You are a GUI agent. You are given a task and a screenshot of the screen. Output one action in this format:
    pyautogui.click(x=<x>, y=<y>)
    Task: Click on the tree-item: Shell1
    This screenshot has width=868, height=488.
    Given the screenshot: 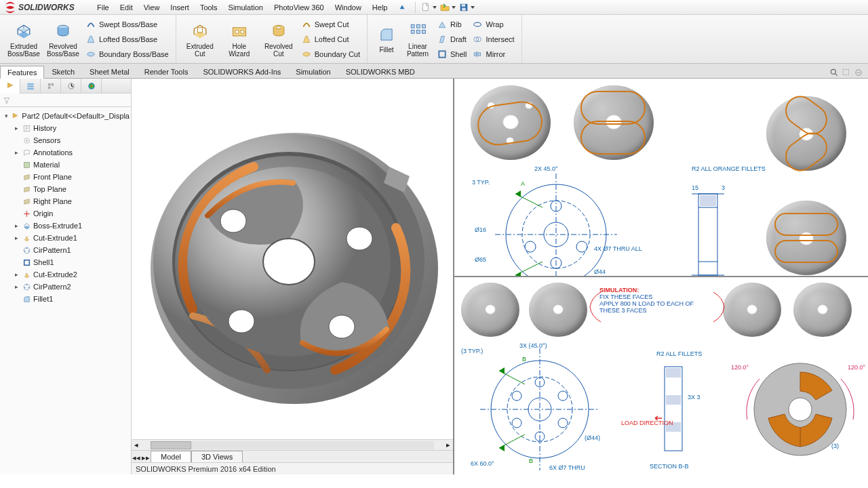 What is the action you would take?
    pyautogui.click(x=65, y=262)
    